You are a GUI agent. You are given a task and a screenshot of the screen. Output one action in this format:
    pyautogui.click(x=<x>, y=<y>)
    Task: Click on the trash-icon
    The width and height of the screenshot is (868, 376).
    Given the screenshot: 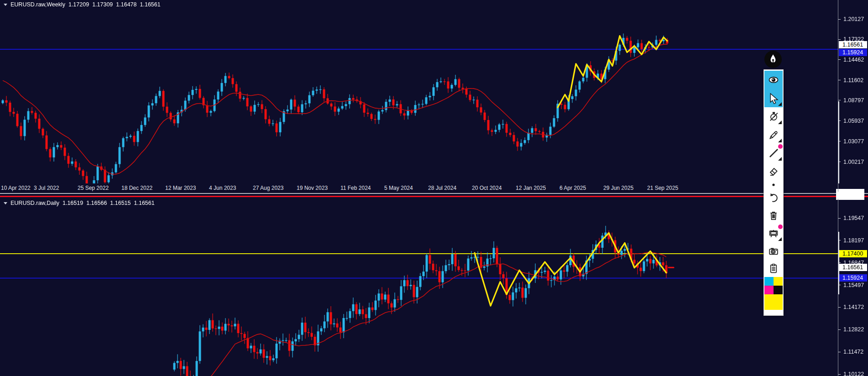 What is the action you would take?
    pyautogui.click(x=774, y=215)
    